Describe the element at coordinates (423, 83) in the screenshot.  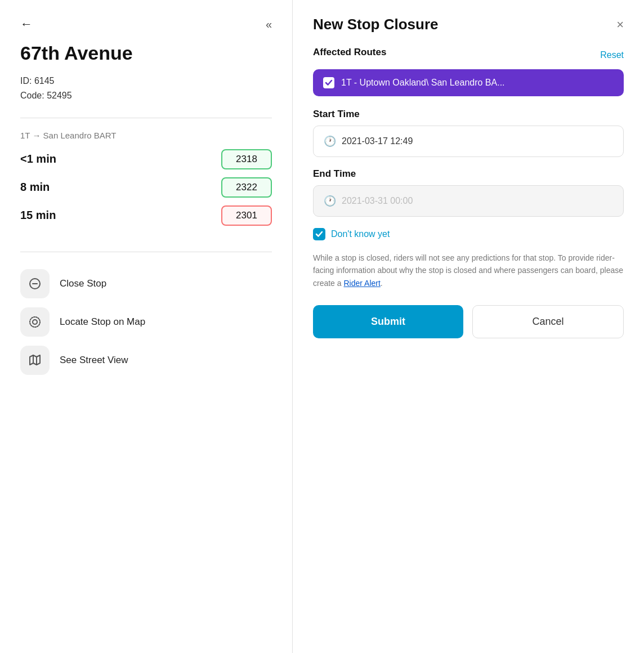
I see `route-chip-label: 1T - Uptown Oakland\ San Leandro BA...` at that location.